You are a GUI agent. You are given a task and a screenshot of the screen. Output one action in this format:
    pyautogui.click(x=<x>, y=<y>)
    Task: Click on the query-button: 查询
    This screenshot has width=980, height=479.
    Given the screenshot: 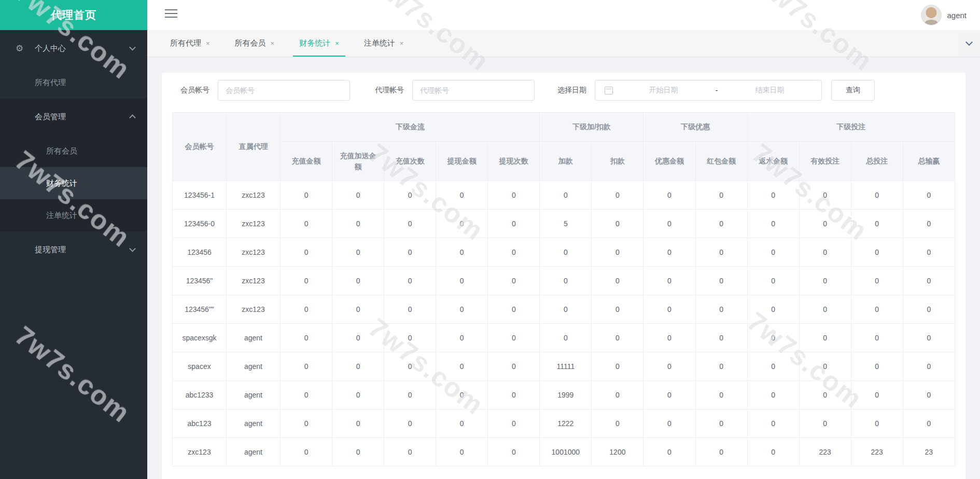 What is the action you would take?
    pyautogui.click(x=853, y=90)
    